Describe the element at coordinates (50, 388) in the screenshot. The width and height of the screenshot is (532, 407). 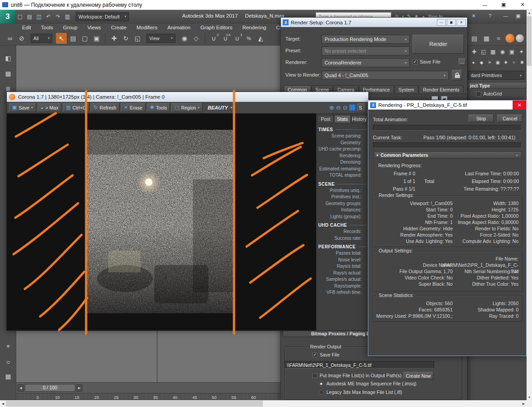
I see `current-frame-indicator: 0 / 100` at that location.